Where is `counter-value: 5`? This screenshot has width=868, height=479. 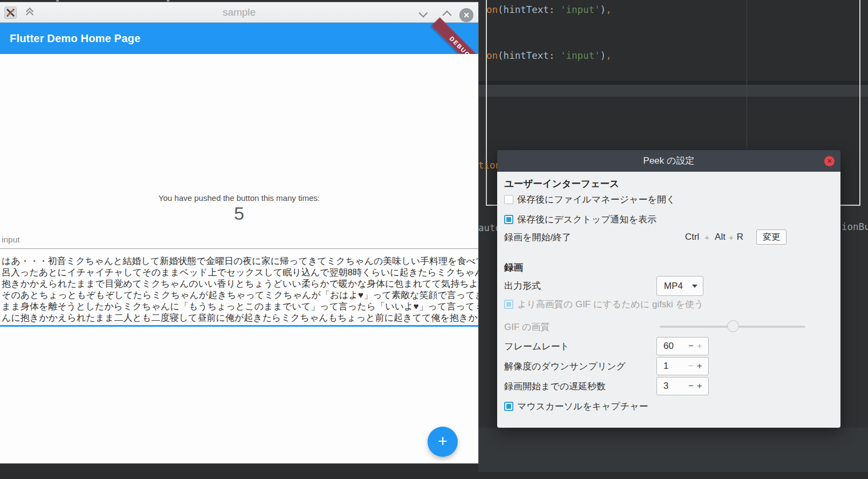 counter-value: 5 is located at coordinates (239, 214).